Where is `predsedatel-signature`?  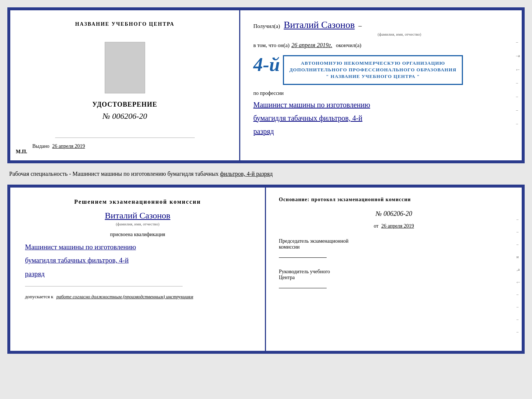 predsedatel-signature is located at coordinates (303, 257).